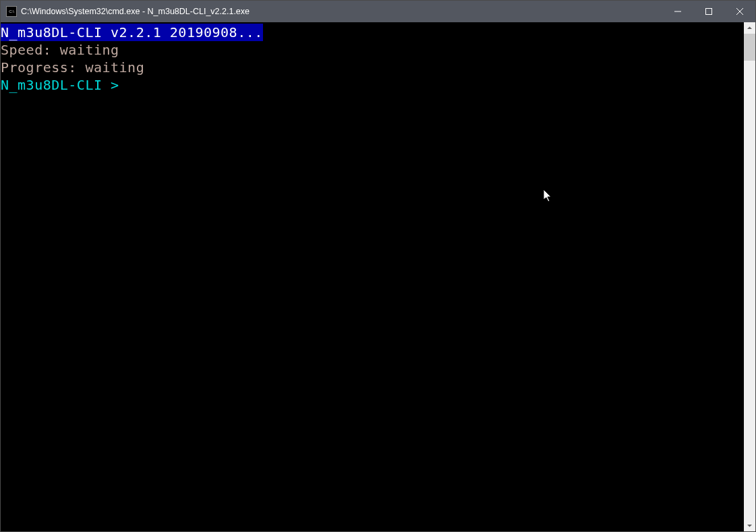 The width and height of the screenshot is (756, 532). I want to click on chevron-up-icon, so click(750, 28).